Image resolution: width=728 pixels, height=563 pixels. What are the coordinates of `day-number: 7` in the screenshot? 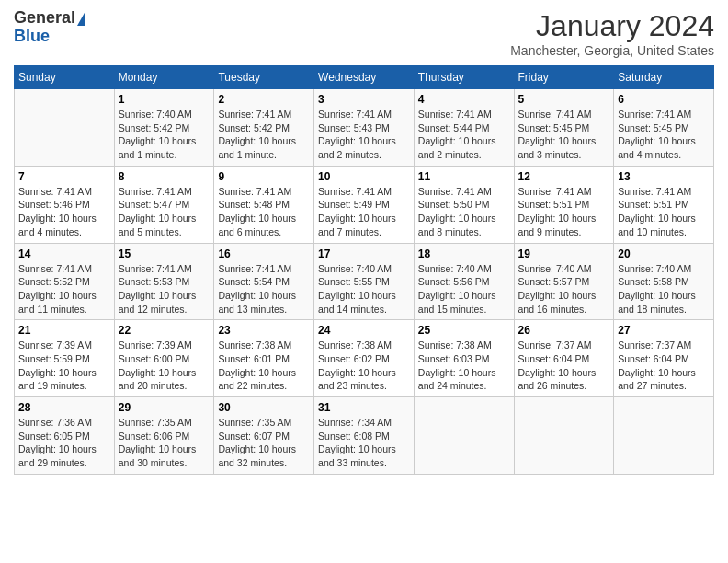 It's located at (64, 177).